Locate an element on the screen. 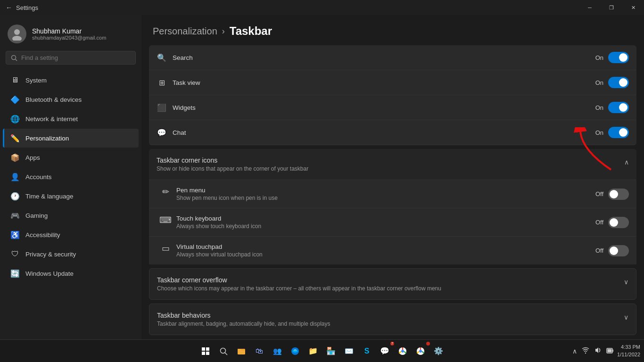  sub-toggle-touch_keyboard is located at coordinates (619, 222).